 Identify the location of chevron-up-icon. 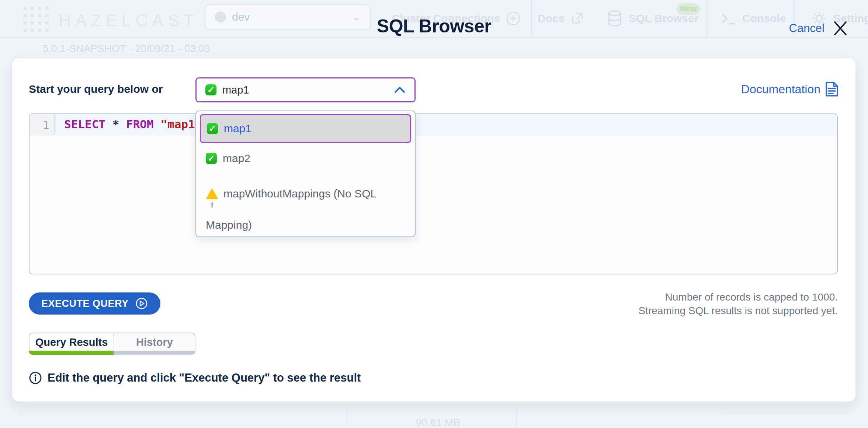
(400, 90).